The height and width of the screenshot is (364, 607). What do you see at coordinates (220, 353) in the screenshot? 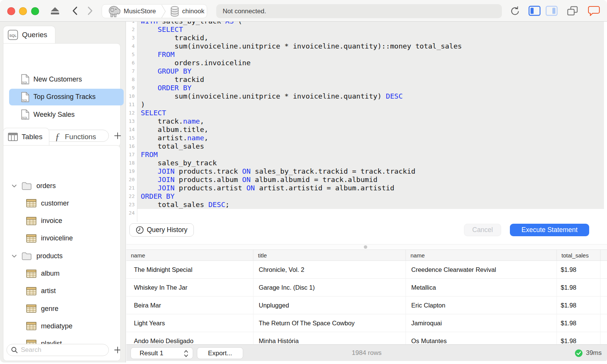
I see `export-button: Export...` at bounding box center [220, 353].